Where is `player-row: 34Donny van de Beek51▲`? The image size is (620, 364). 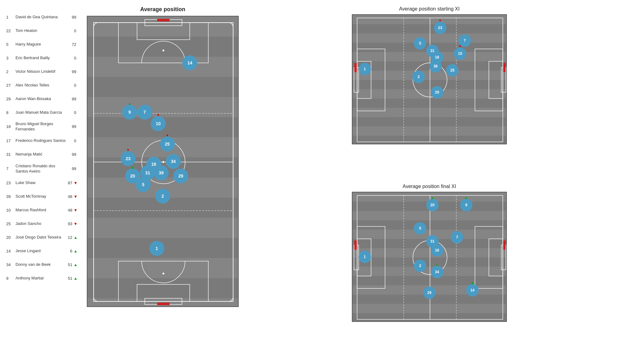 player-row: 34Donny van de Beek51▲ is located at coordinates (42, 265).